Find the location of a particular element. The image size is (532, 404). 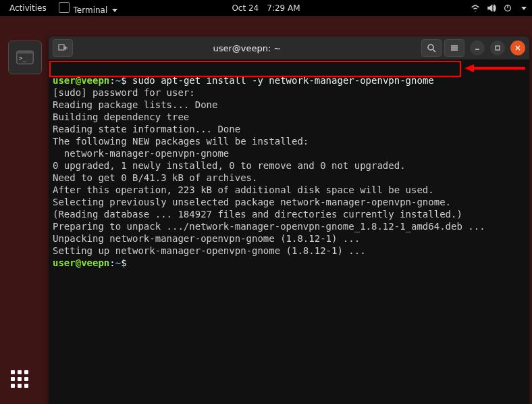

show-apps-button is located at coordinates (21, 380).